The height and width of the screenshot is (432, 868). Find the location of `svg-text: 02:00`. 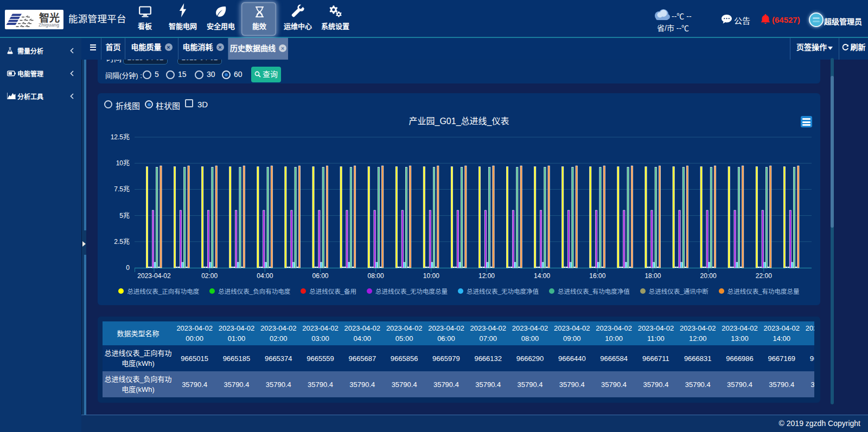

svg-text: 02:00 is located at coordinates (209, 276).